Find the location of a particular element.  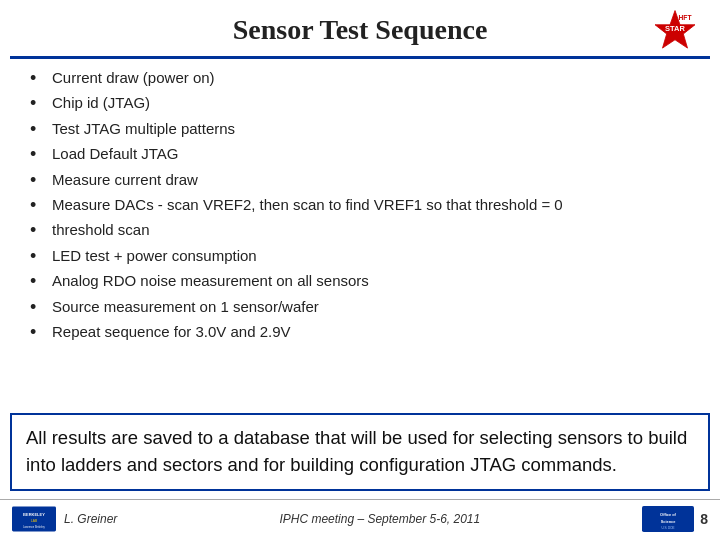

svg-text: Office of is located at coordinates (668, 514).